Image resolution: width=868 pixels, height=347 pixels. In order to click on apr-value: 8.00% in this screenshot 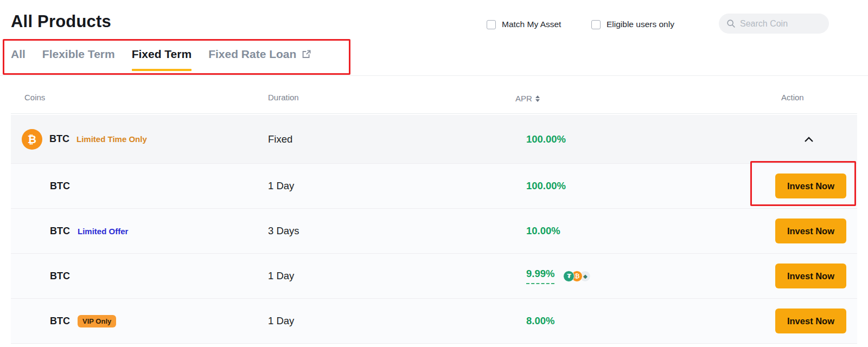, I will do `click(540, 321)`.